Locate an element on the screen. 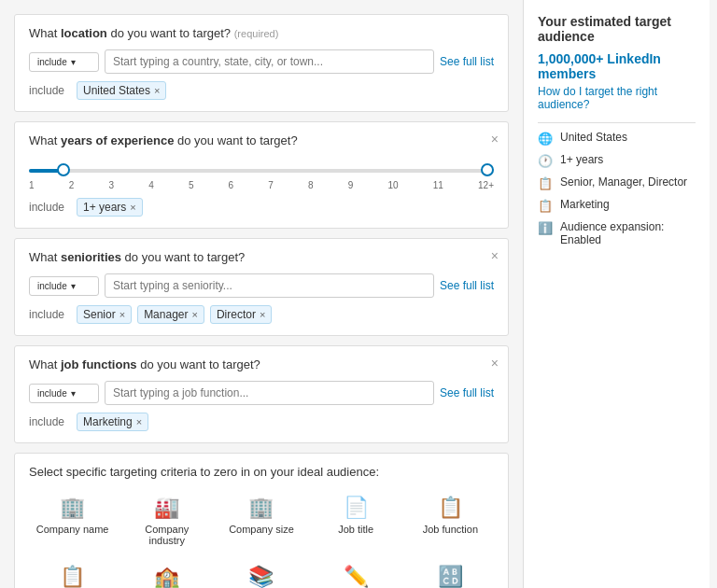 This screenshot has width=717, height=588. targeting-criteria-title: Select specific targeting criteria to ze… is located at coordinates (261, 472).